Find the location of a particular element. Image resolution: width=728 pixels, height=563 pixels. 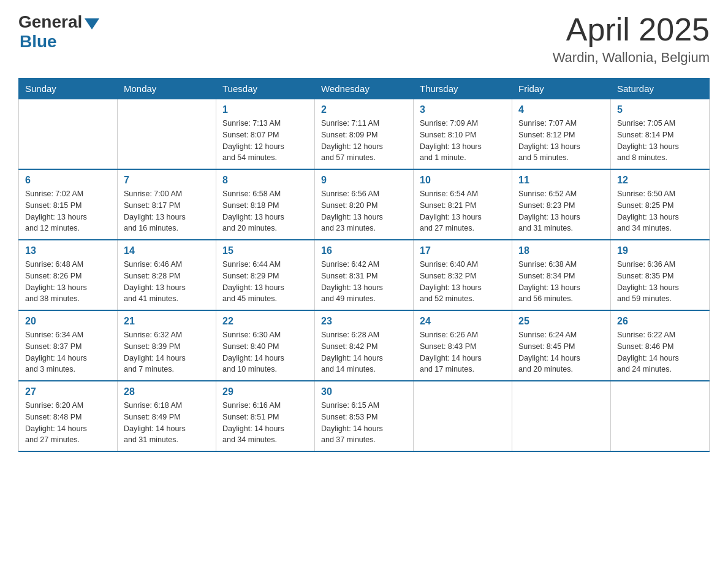

day-number: 29 is located at coordinates (265, 392).